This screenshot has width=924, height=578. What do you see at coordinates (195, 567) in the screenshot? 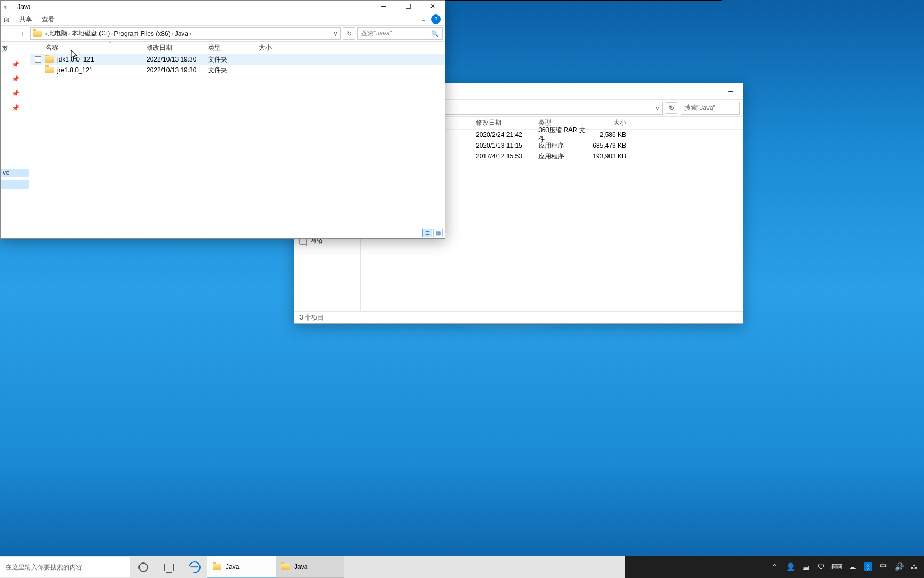
I see `edge-button` at bounding box center [195, 567].